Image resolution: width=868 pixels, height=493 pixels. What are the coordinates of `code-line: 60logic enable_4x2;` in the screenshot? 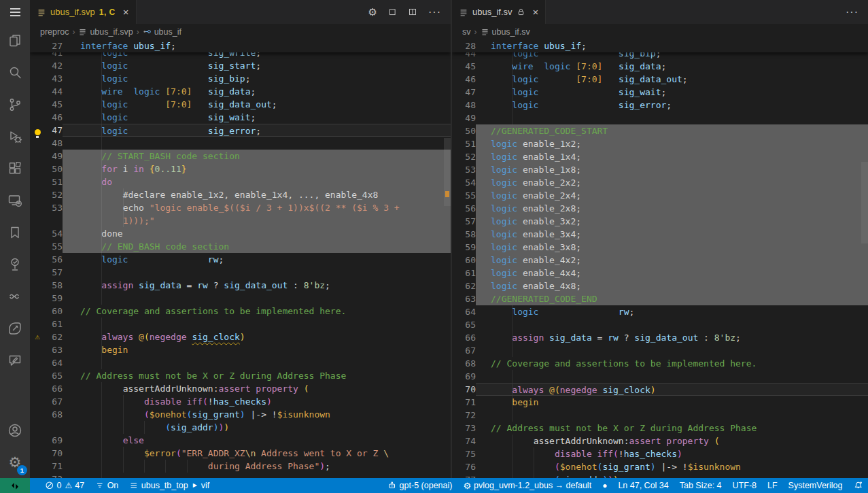 It's located at (660, 260).